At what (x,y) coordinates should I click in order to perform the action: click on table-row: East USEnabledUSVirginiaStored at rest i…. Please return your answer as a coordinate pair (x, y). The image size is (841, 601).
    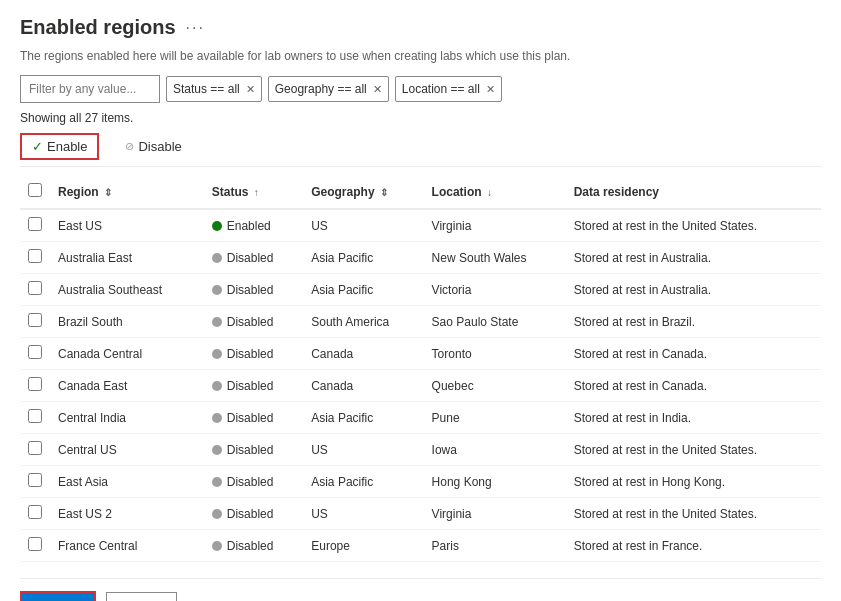
    Looking at the image, I should click on (420, 226).